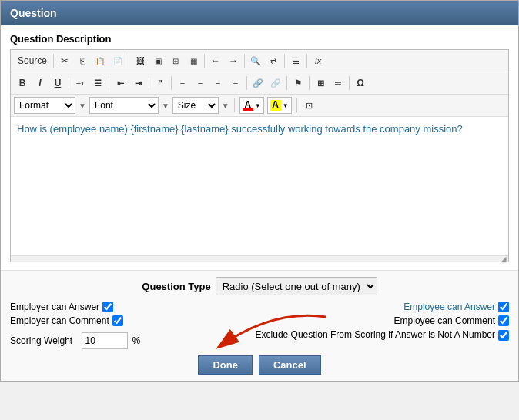 The image size is (519, 420). I want to click on format-row: Format ▼ Font ▼ Size ▼ A ▼ A ▼, so click(260, 106).